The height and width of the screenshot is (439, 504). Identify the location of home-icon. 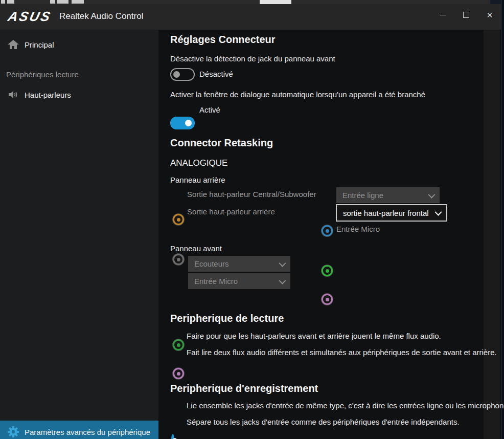
(13, 45).